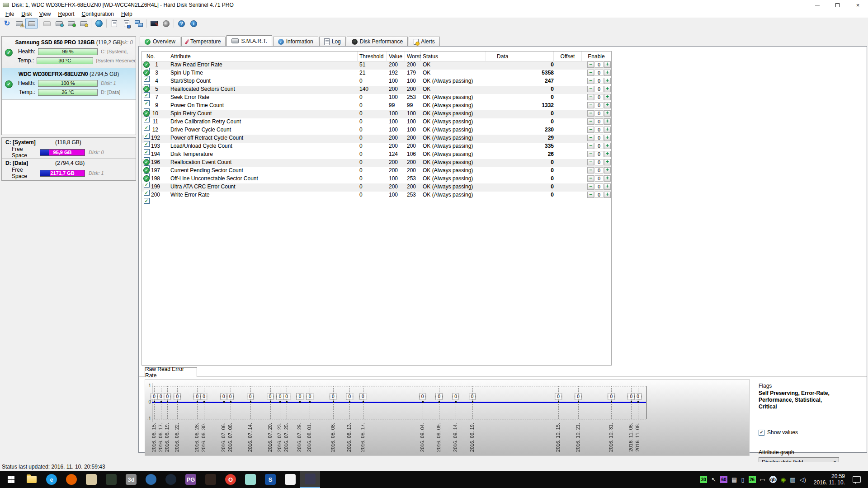  Describe the element at coordinates (193, 23) in the screenshot. I see `info-button: i` at that location.